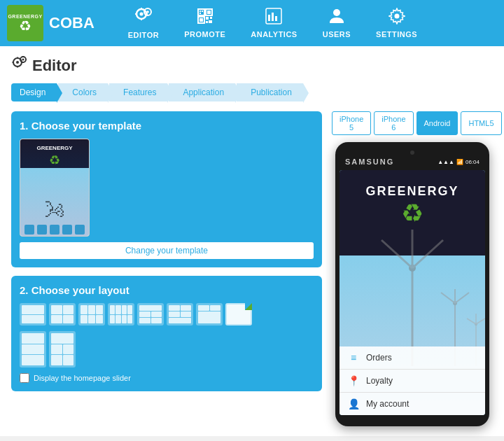 The width and height of the screenshot is (504, 441). Describe the element at coordinates (144, 18) in the screenshot. I see `editor-icon` at that location.